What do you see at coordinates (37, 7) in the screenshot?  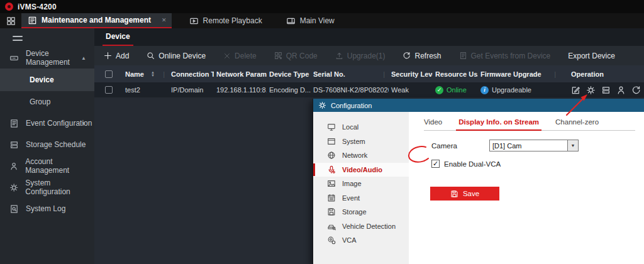 I see `app-title: iVMS-4200` at bounding box center [37, 7].